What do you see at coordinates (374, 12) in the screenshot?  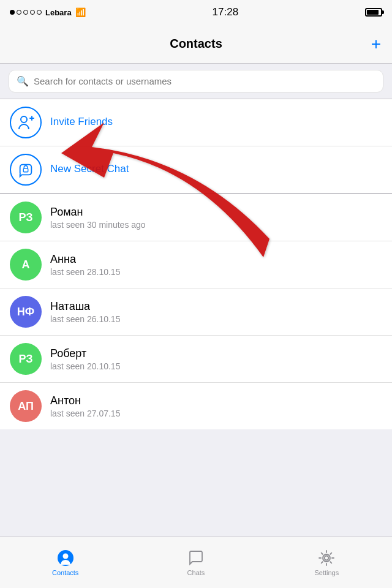 I see `battery-icon` at bounding box center [374, 12].